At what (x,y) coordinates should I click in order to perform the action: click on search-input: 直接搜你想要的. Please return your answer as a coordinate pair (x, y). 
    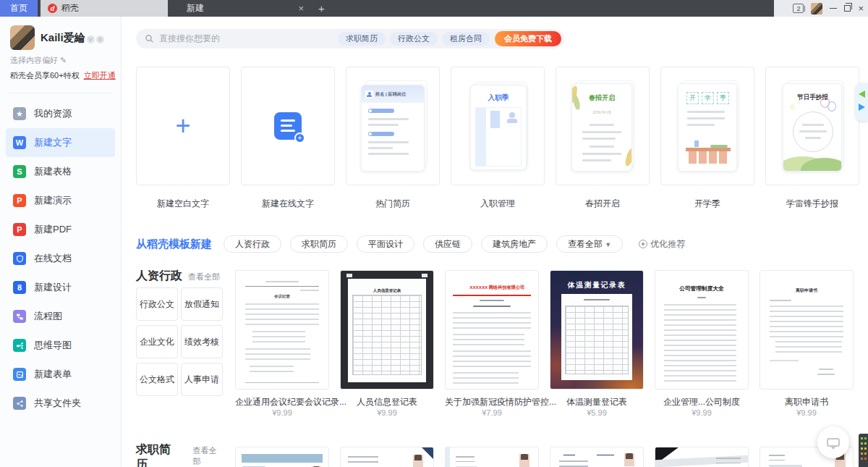
    Looking at the image, I should click on (246, 39).